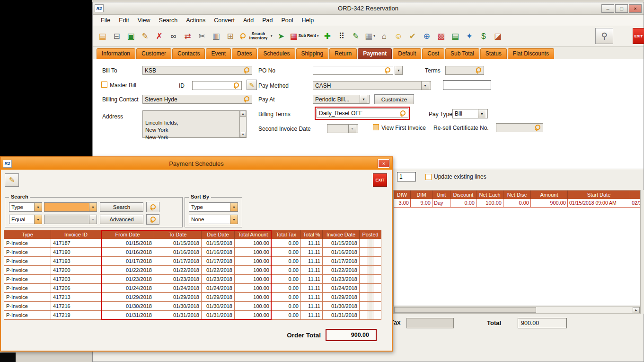  Describe the element at coordinates (498, 36) in the screenshot. I see `briefcase-icon: ◪ ▾` at that location.